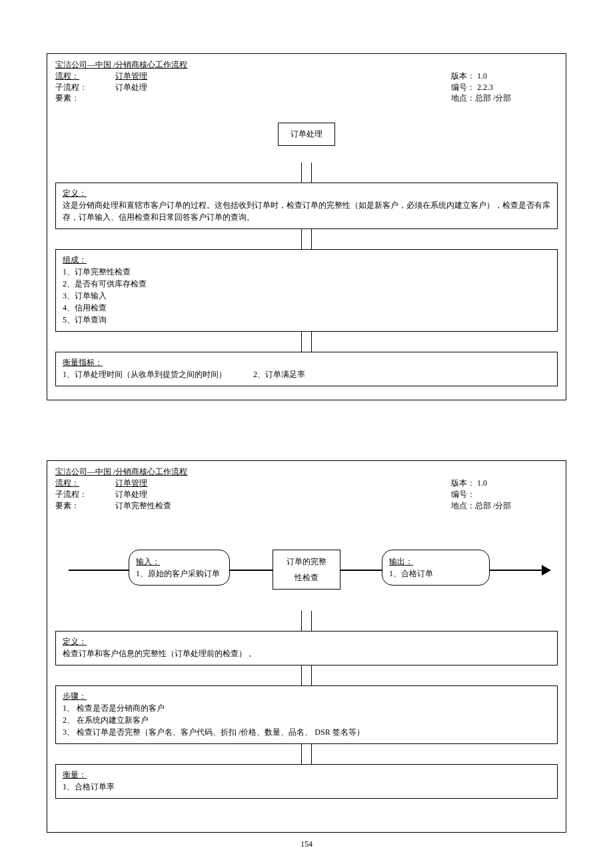 This screenshot has width=613, height=868. What do you see at coordinates (306, 272) in the screenshot?
I see `comp-item: 1、订单完整性检查` at bounding box center [306, 272].